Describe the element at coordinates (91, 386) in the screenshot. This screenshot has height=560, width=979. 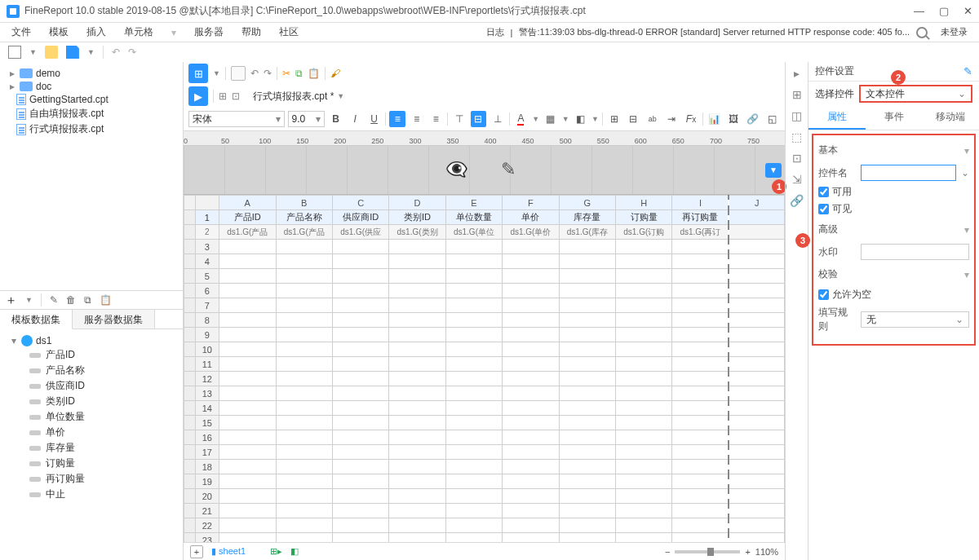
I see `dataset-column: 供应商ID` at that location.